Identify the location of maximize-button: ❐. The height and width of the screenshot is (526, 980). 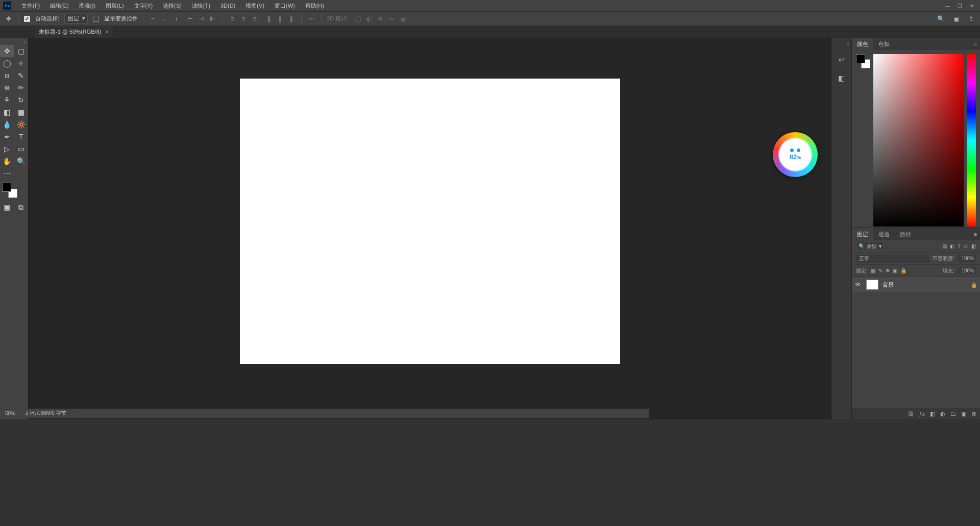
(960, 6).